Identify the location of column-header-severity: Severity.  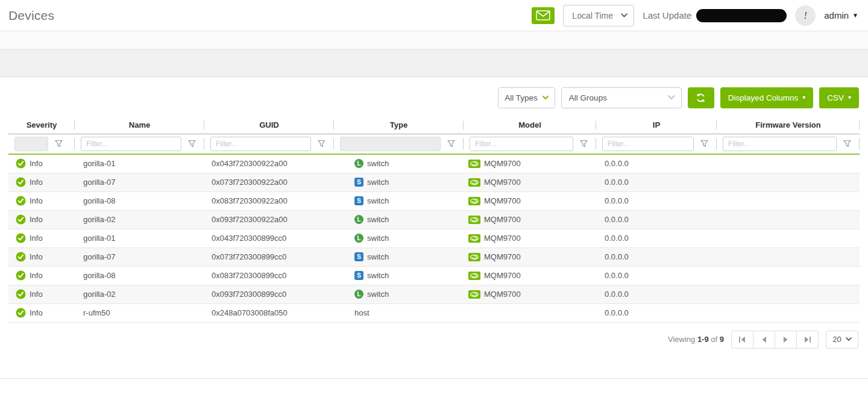
(42, 125).